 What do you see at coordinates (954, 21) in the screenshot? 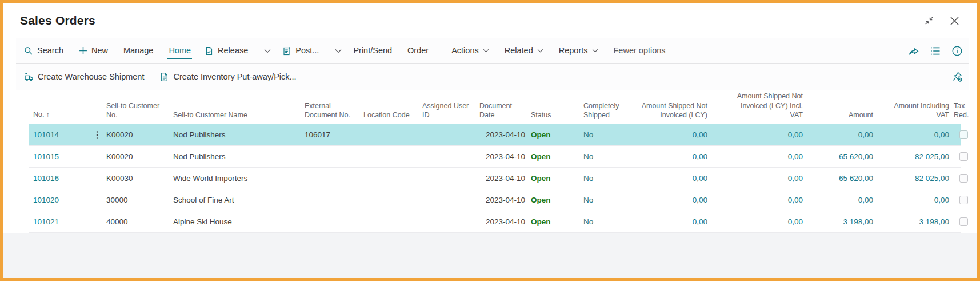
I see `close-icon` at bounding box center [954, 21].